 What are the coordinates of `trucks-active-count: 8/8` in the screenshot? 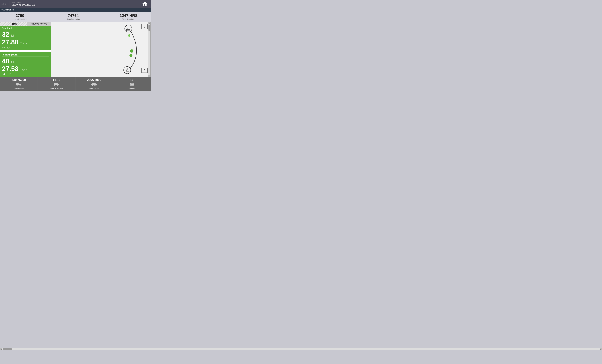 It's located at (15, 24).